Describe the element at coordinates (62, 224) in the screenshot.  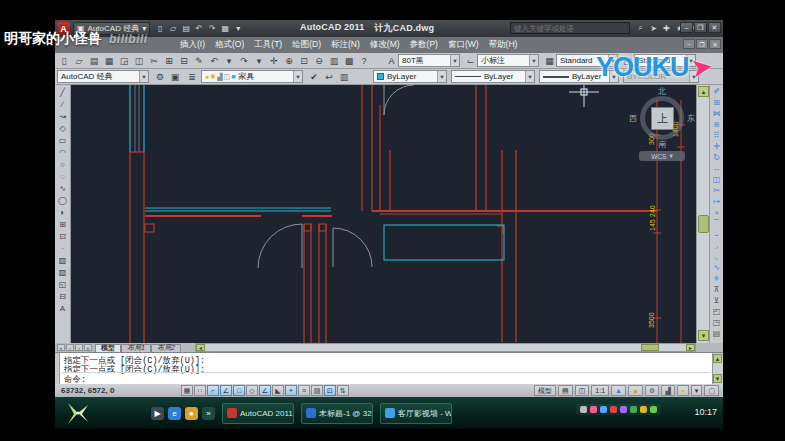
I see `insert-block-icon: ⊞` at that location.